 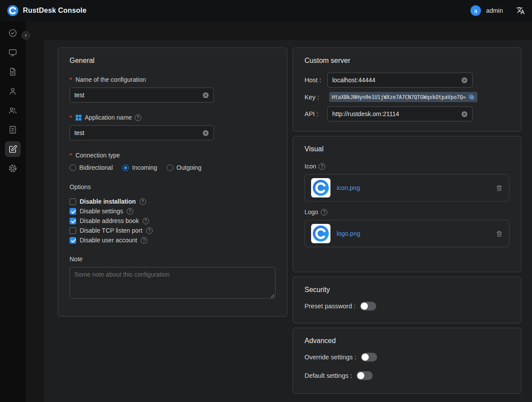 What do you see at coordinates (364, 376) in the screenshot?
I see `default-settings-toggle` at bounding box center [364, 376].